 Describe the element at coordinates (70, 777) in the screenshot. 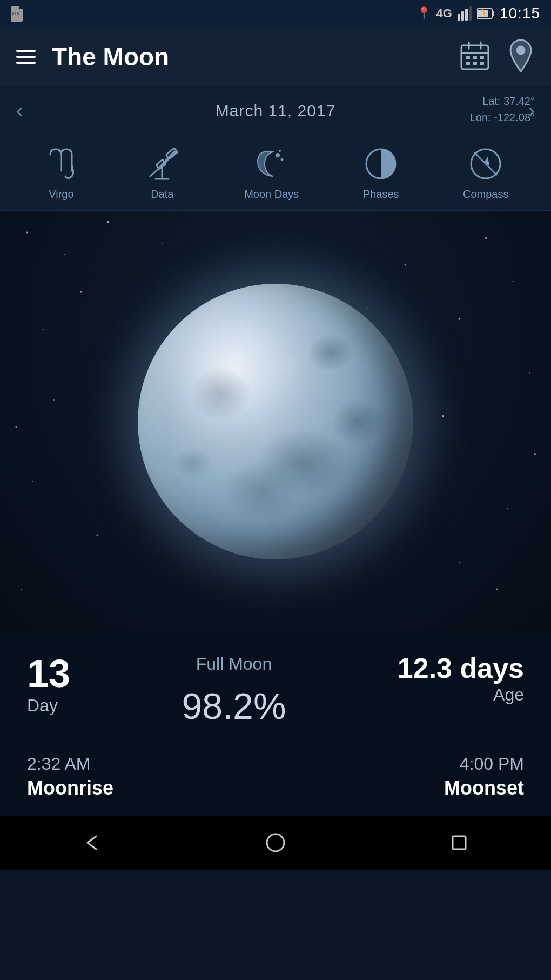

I see `moonrise-info: 2:32 AM Moonrise` at that location.